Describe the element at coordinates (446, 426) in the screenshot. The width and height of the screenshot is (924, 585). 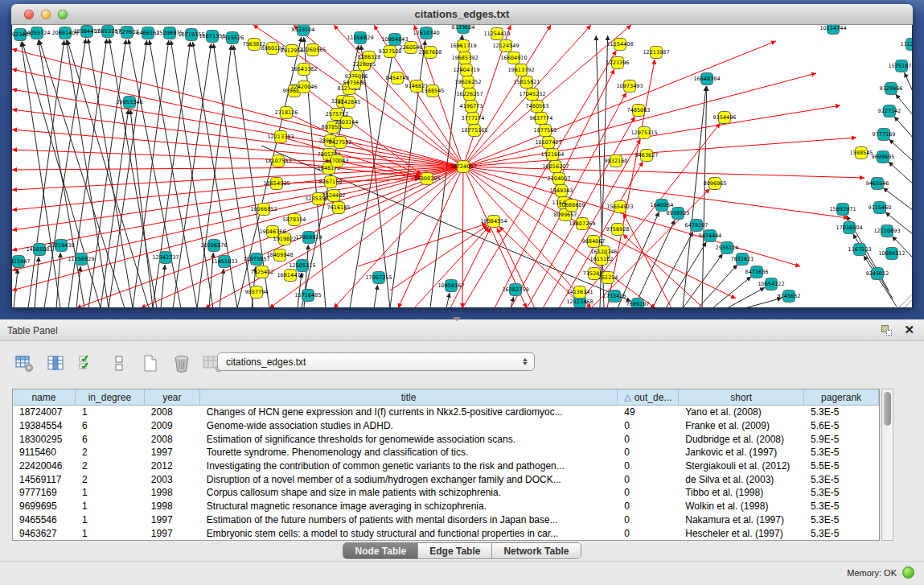
I see `table-row: 1938455462009Genome-wide association stu…` at that location.